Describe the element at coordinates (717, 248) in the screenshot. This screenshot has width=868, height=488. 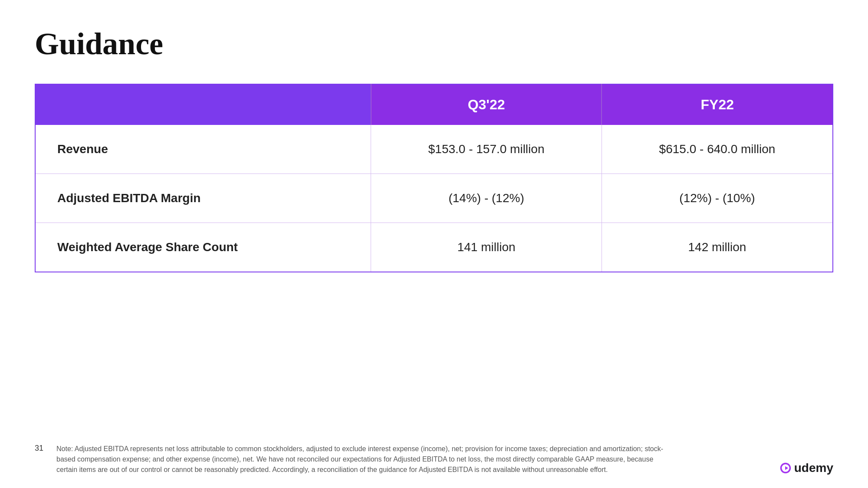
I see `row3-fy: 142 million` at that location.